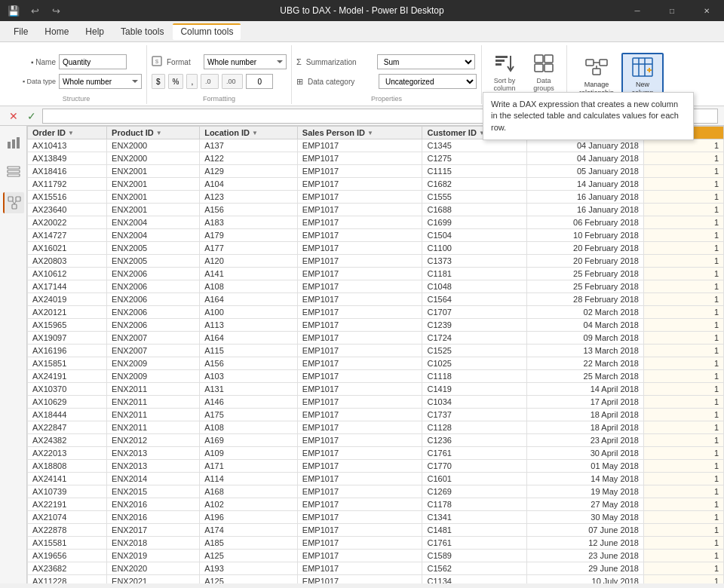  Describe the element at coordinates (474, 338) in the screenshot. I see `table-cell: C1724` at that location.